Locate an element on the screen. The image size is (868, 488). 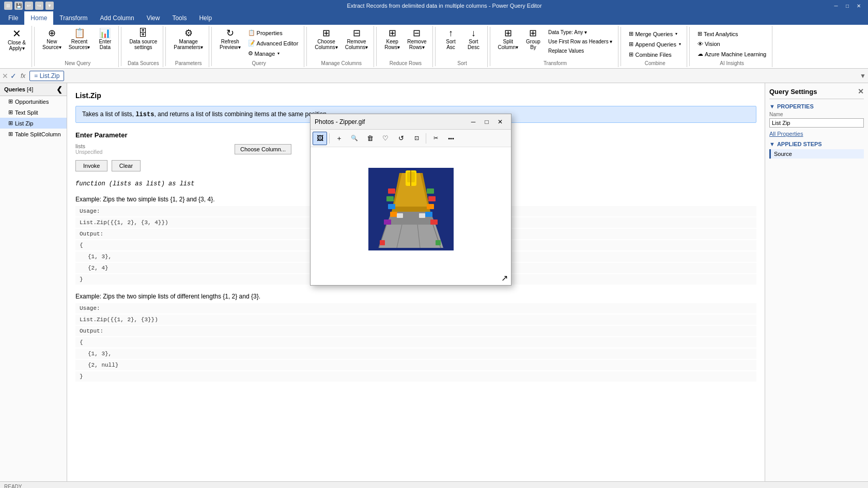
formula-expand-icon: ▼ is located at coordinates (863, 76).